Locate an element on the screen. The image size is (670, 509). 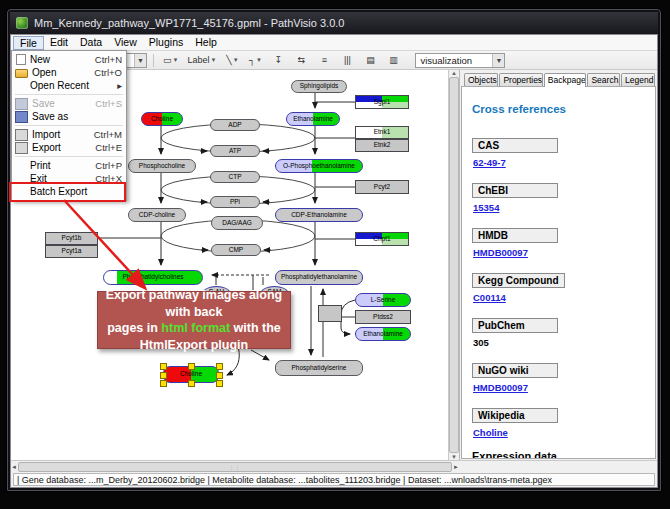
section-link: 15354 is located at coordinates (560, 208).